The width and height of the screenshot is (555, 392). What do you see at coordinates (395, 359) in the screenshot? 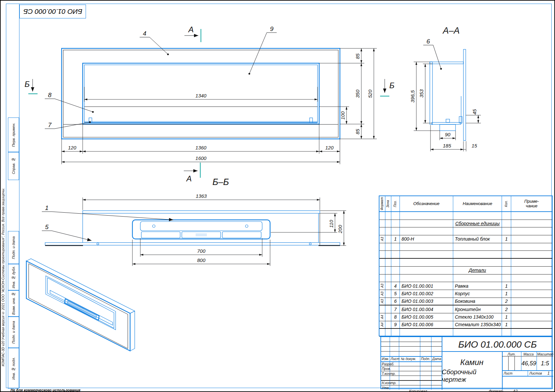
I see `tb-list: Лист` at bounding box center [395, 359].